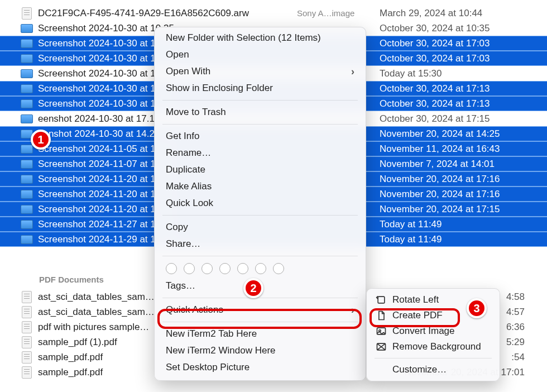 Image resolution: width=547 pixels, height=392 pixels. I want to click on ctx-copy: Copy, so click(260, 227).